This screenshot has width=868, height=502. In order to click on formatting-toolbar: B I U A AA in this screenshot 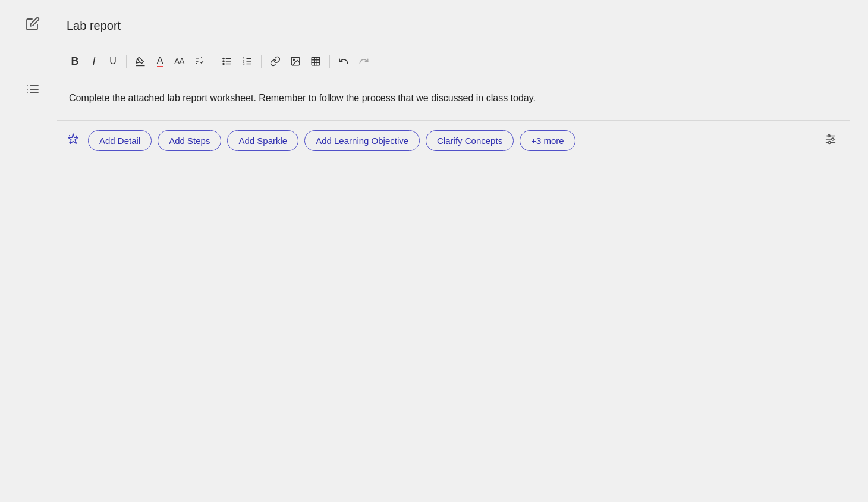, I will do `click(454, 62)`.